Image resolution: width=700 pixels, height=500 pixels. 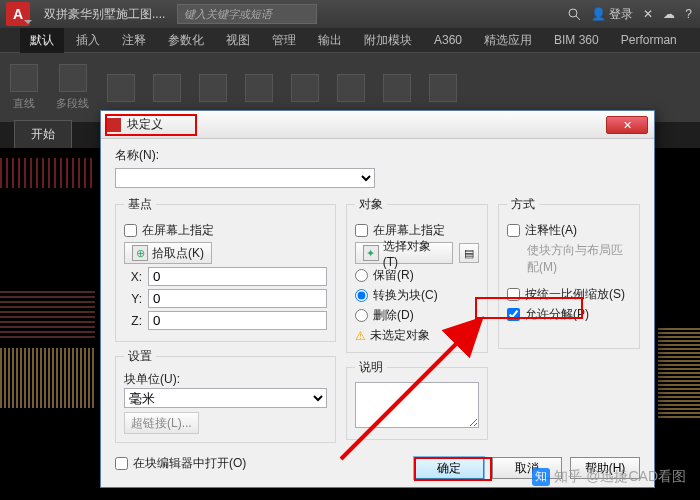 I want to click on tab-performance: Performan, so click(x=649, y=40).